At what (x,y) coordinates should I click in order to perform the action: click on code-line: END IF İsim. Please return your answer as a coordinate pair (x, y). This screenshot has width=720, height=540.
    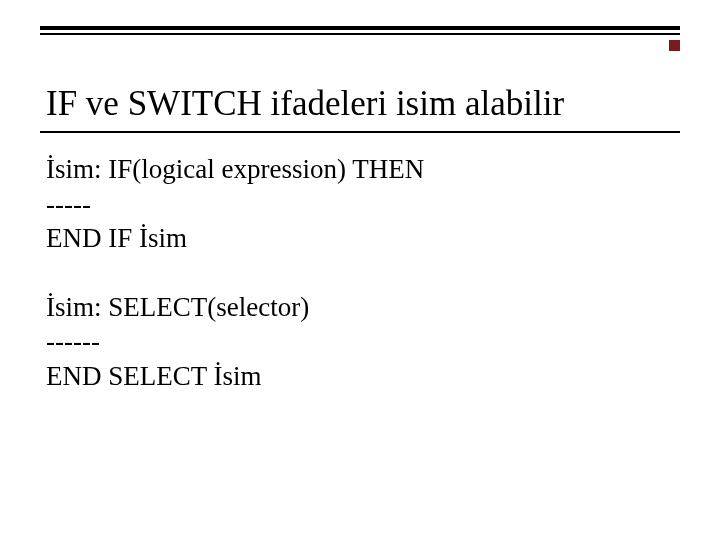
    Looking at the image, I should click on (360, 238).